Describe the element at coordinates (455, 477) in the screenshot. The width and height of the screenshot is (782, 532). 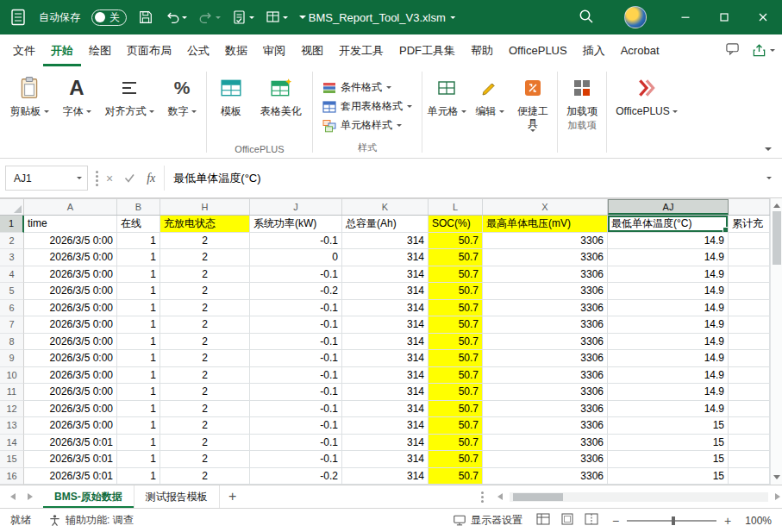
I see `cell-L16: 50.7` at that location.